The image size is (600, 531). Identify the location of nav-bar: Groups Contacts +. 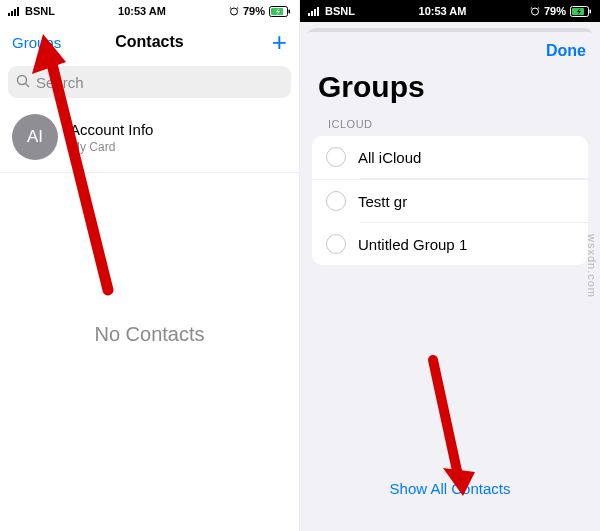
(150, 42).